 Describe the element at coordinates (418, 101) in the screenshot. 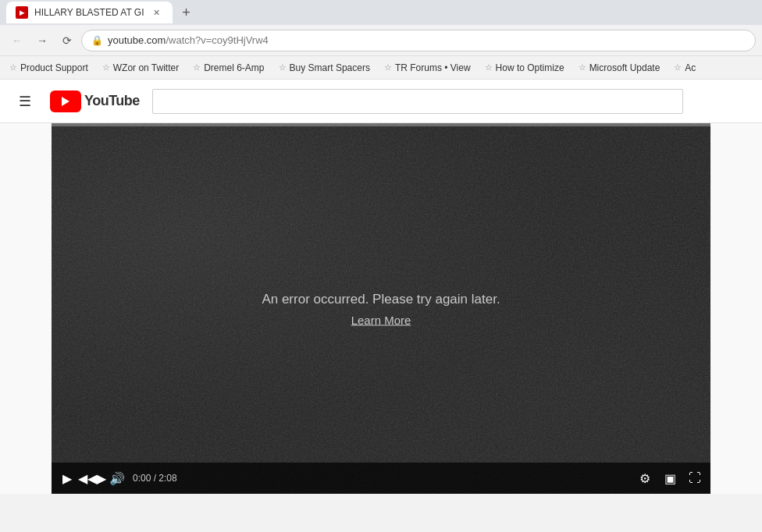

I see `search-input` at that location.